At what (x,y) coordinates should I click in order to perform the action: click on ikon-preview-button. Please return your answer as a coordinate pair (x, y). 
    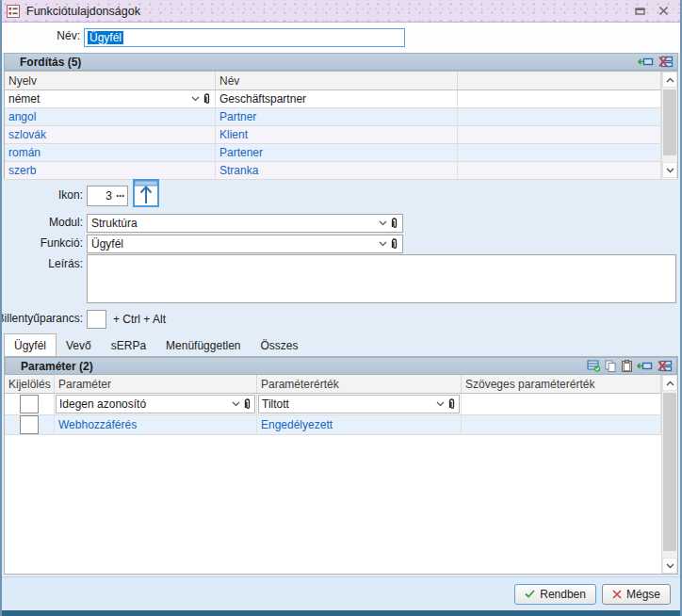
    Looking at the image, I should click on (146, 193).